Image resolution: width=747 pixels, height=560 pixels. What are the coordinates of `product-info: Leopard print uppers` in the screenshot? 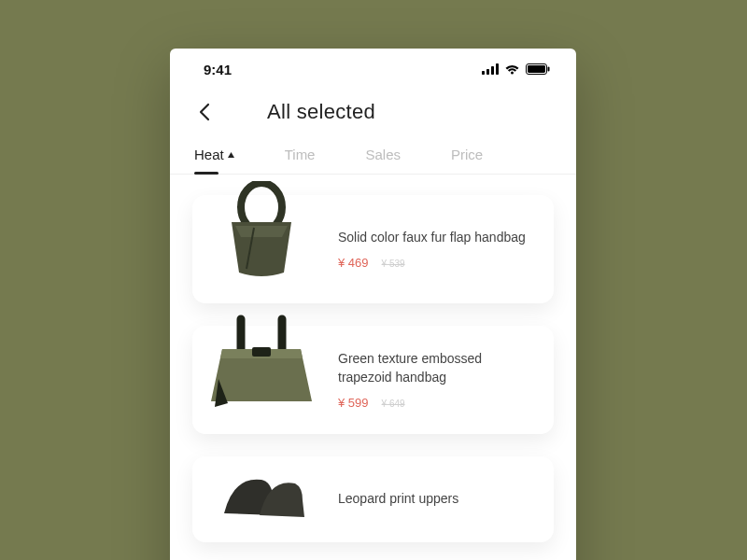 It's located at (433, 499).